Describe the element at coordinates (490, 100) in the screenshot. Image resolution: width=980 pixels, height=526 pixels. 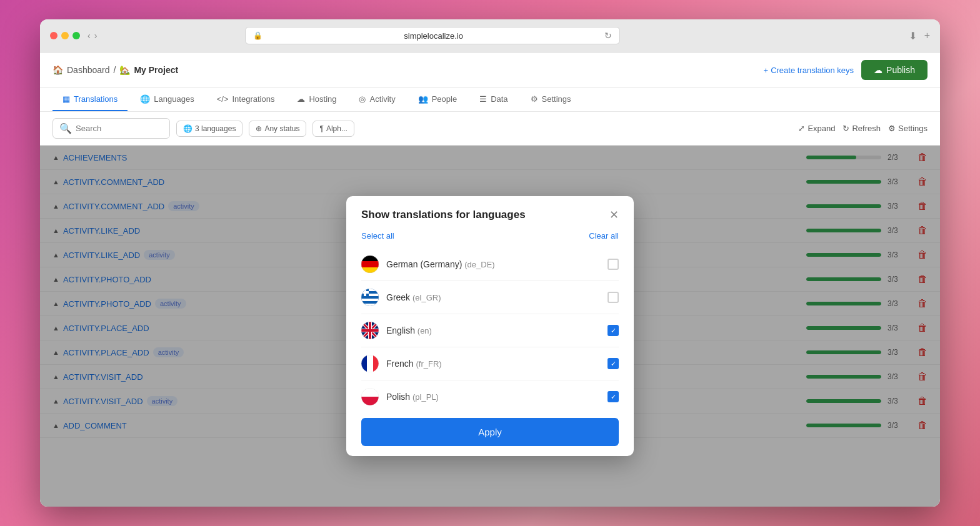
I see `nav-tabs: ▦ Translations 🌐 Languages </> Integrati…` at that location.